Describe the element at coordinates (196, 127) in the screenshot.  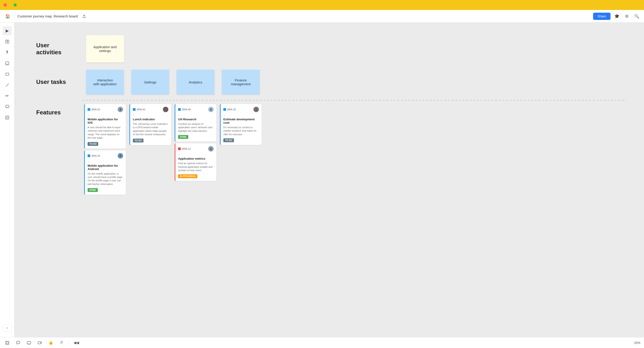
I see `jira-45-desc: Conduct an analysis of application users…` at that location.